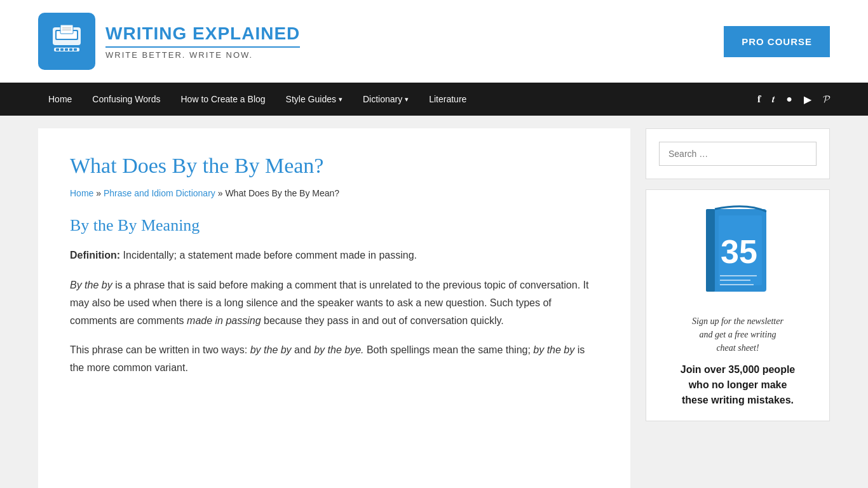  What do you see at coordinates (203, 55) in the screenshot?
I see `site-tagline: WRITE BETTER. WRITE NOW.` at bounding box center [203, 55].